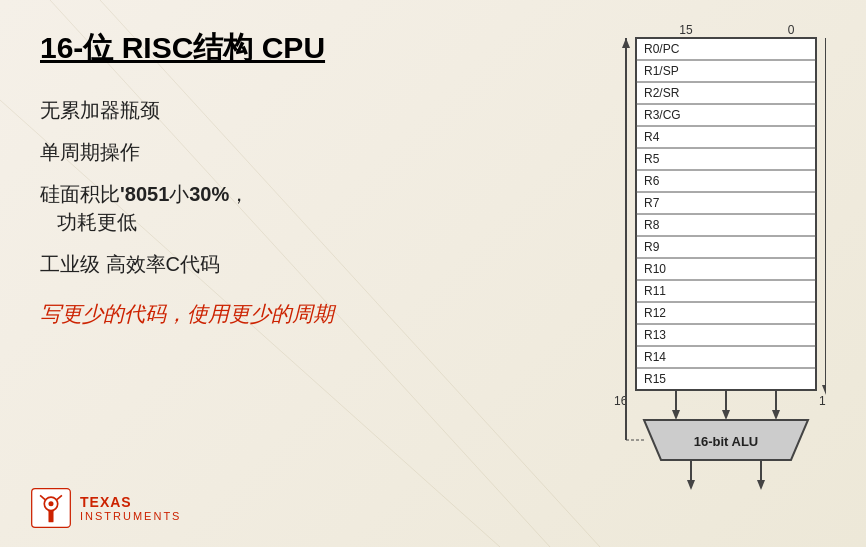 This screenshot has width=866, height=547. Describe the element at coordinates (144, 194) in the screenshot. I see `bold-8051: '8051` at that location.